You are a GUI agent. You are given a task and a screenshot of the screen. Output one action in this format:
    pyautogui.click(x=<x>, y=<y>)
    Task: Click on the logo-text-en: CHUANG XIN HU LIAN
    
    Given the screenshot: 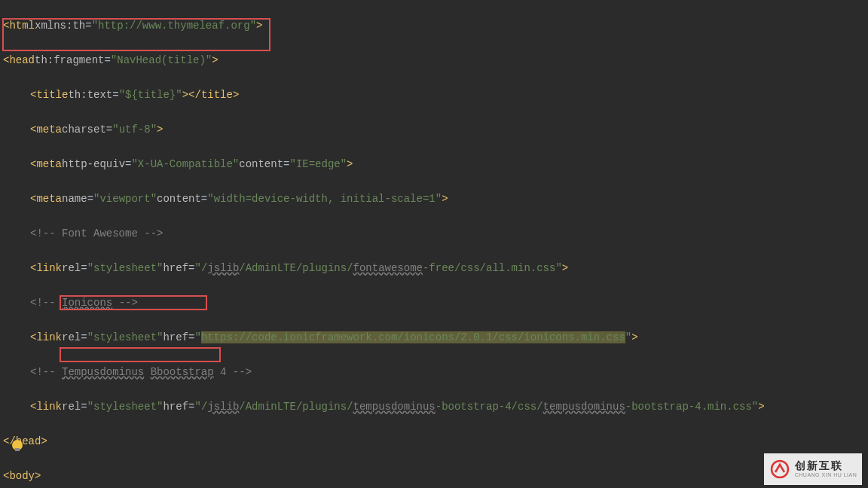 What is the action you would take?
    pyautogui.click(x=826, y=475)
    